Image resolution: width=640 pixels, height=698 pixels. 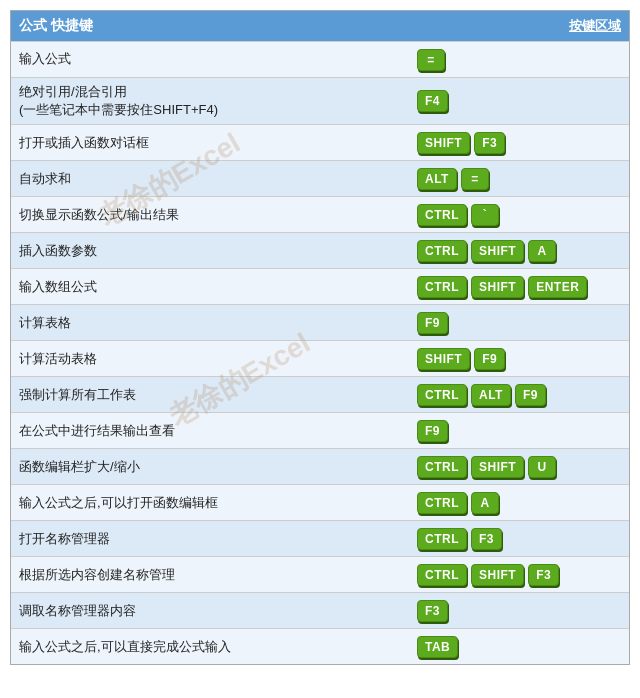 What do you see at coordinates (210, 323) in the screenshot?
I see `row-description: 计算表格` at bounding box center [210, 323].